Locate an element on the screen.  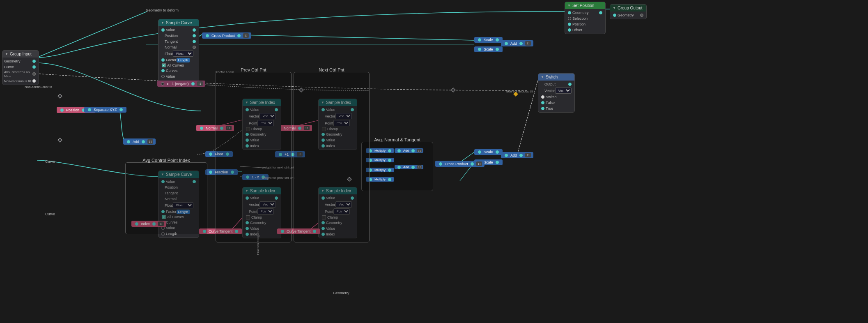
sw-true-in is located at coordinates (543, 108).